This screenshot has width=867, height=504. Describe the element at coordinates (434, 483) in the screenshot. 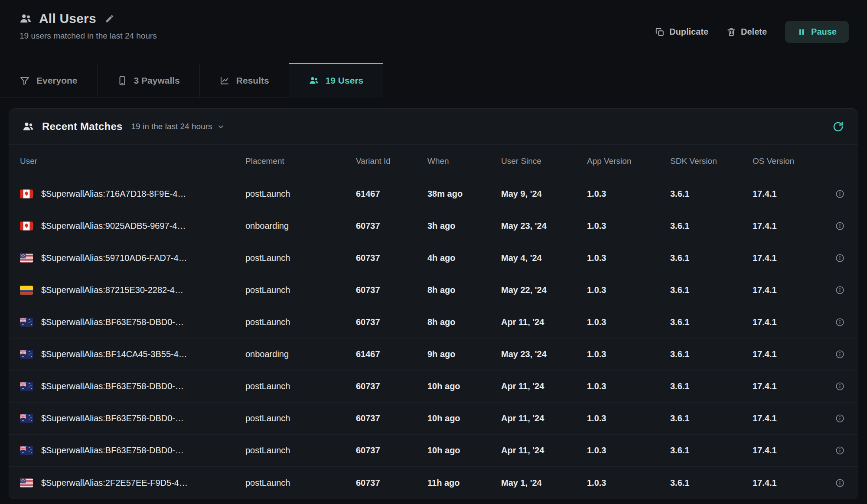

I see `table-row: $SuperwallAlias:2F2E57EE-F9D5-4…postLaun…` at that location.